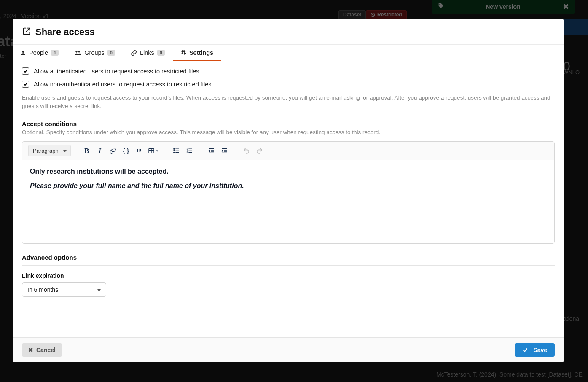 Image resolution: width=588 pixels, height=382 pixels. What do you see at coordinates (64, 290) in the screenshot?
I see `link-expiration-select: In 6 months` at bounding box center [64, 290].